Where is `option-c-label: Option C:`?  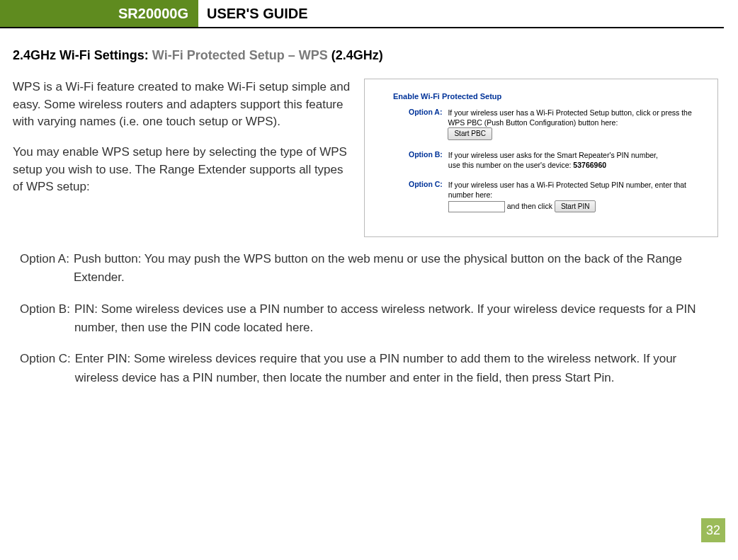
option-c-label: Option C: is located at coordinates (45, 368).